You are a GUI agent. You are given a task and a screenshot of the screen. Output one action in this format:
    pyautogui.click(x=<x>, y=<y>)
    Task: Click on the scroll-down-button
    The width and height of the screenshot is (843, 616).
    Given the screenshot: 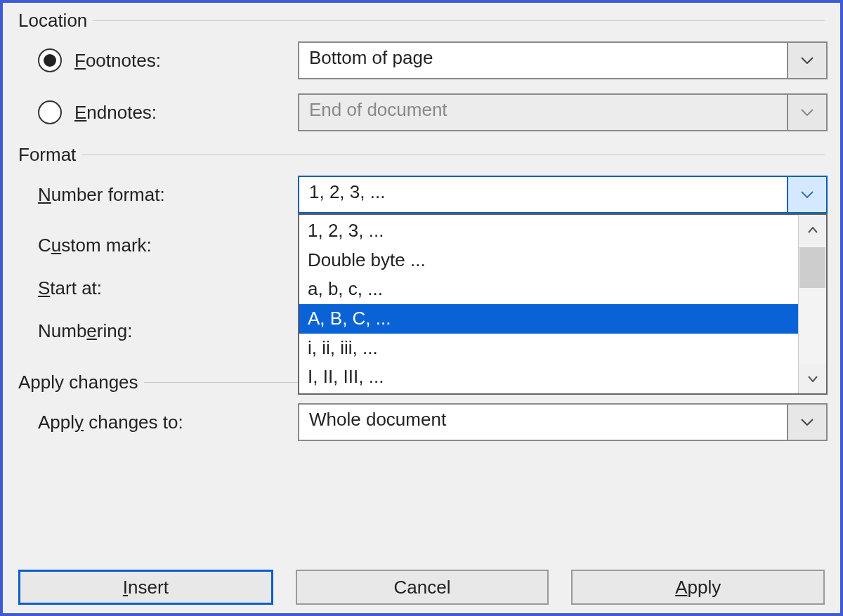 What is the action you would take?
    pyautogui.click(x=812, y=379)
    